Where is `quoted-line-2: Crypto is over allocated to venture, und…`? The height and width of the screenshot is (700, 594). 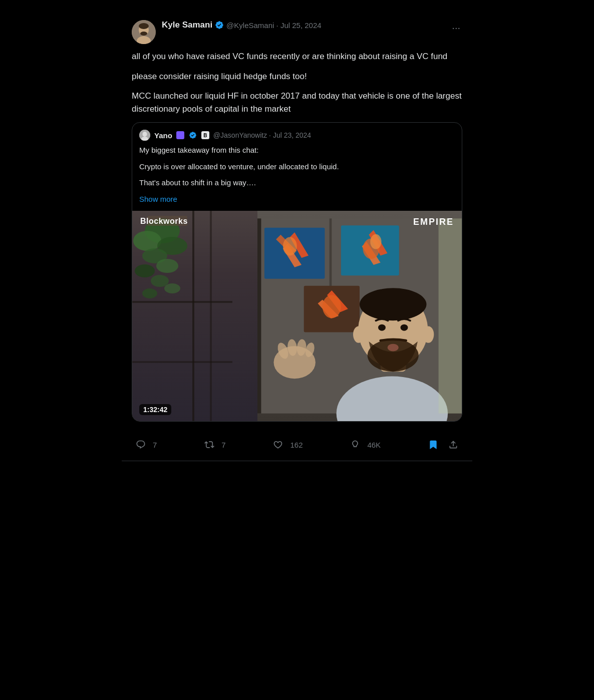 quoted-line-2: Crypto is over allocated to venture, und… is located at coordinates (297, 167).